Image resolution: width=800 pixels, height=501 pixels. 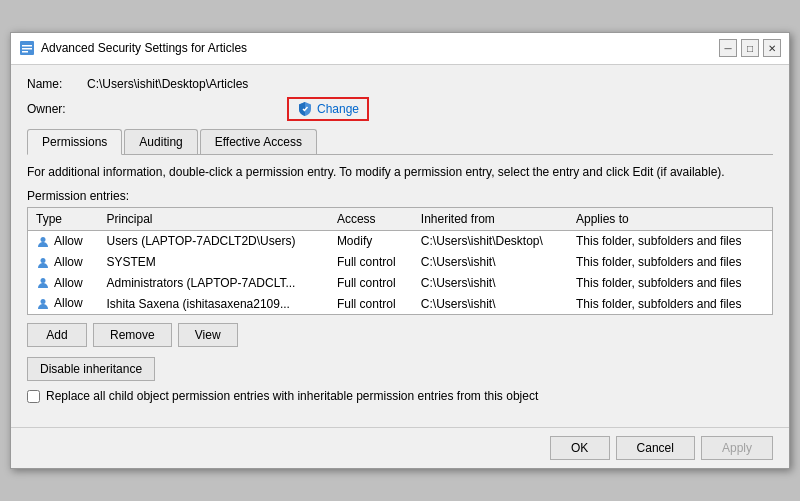 I want to click on minimize-button: ─, so click(x=728, y=48).